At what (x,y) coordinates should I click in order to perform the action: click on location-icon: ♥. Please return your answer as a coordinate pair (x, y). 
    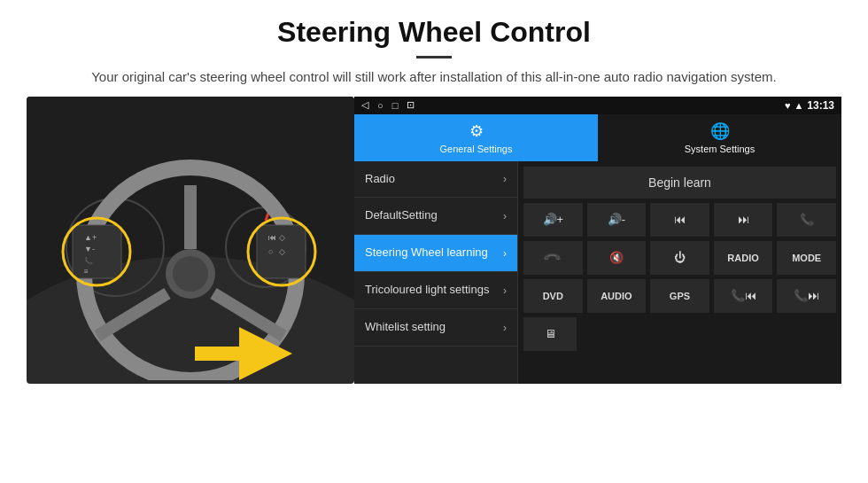
    Looking at the image, I should click on (788, 105).